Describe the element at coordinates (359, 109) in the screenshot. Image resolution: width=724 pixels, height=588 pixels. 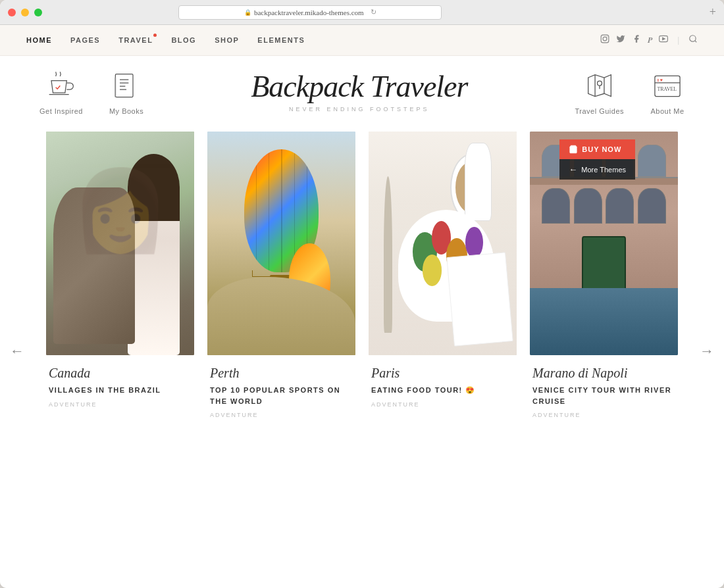
I see `logo-subtitle: NEVER ENDING FOOTSTEPS` at that location.